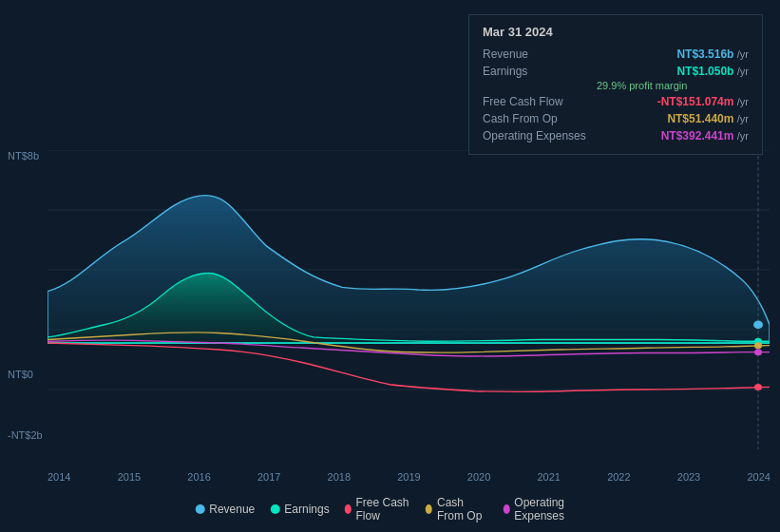  What do you see at coordinates (463, 509) in the screenshot?
I see `legend-label-cashfromop: Cash From Op` at bounding box center [463, 509].